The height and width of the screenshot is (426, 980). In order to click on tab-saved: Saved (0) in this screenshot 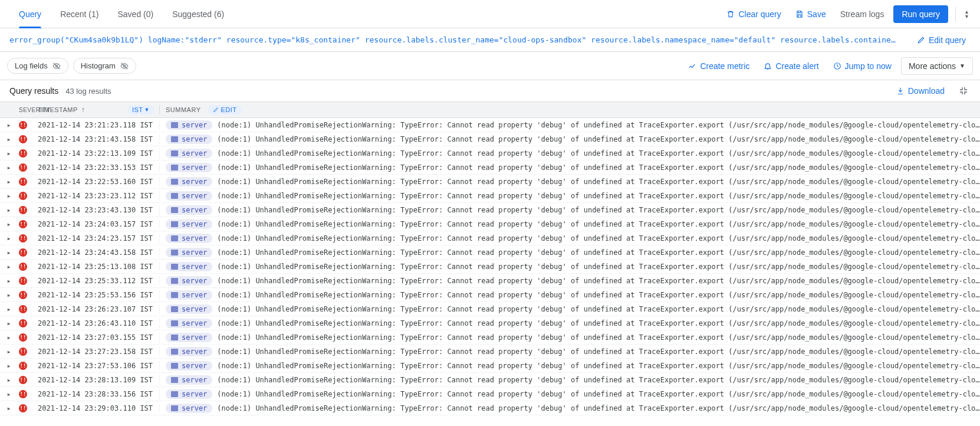, I will do `click(136, 14)`.